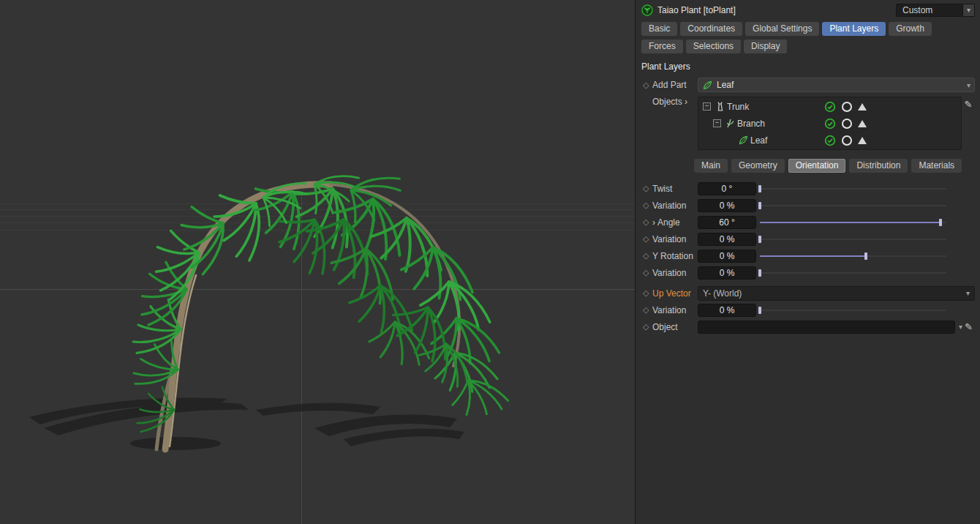  What do you see at coordinates (878, 165) in the screenshot?
I see `tab-distribution: Distribution` at bounding box center [878, 165].